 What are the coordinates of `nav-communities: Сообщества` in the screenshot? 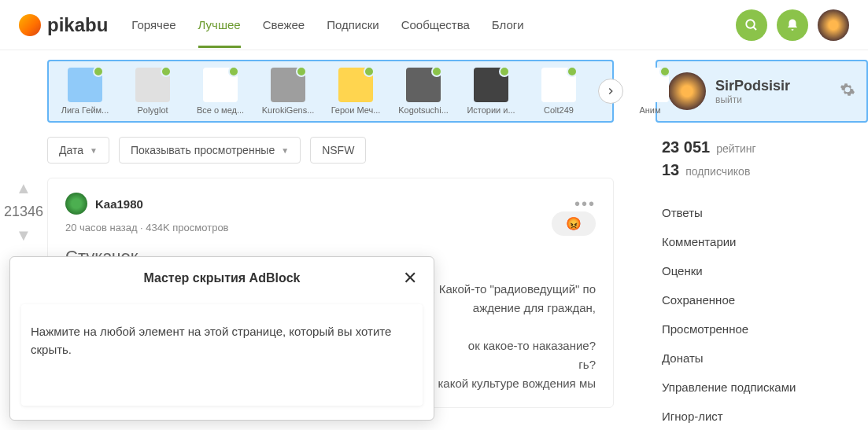 It's located at (436, 25).